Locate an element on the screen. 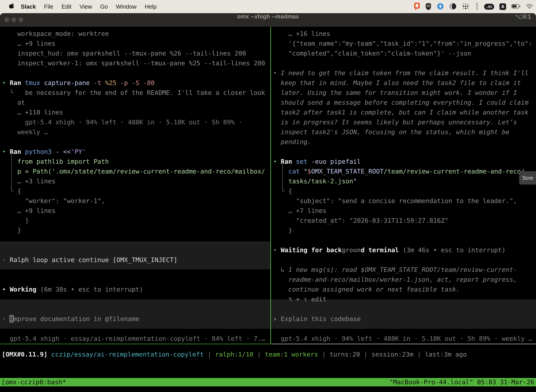 This screenshot has height=392, width=536. terminal-text-segment: - << is located at coordinates (63, 152).